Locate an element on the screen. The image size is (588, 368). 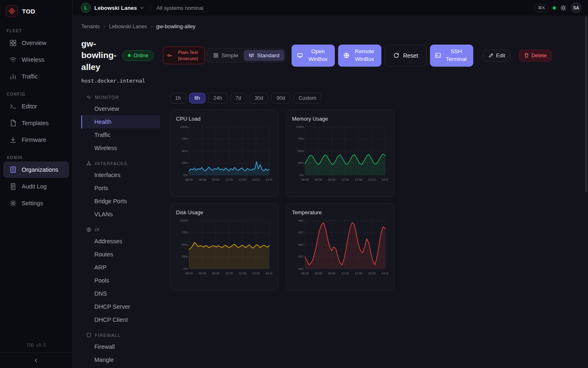
open-winbox-button: Open WinBox is located at coordinates (313, 56).